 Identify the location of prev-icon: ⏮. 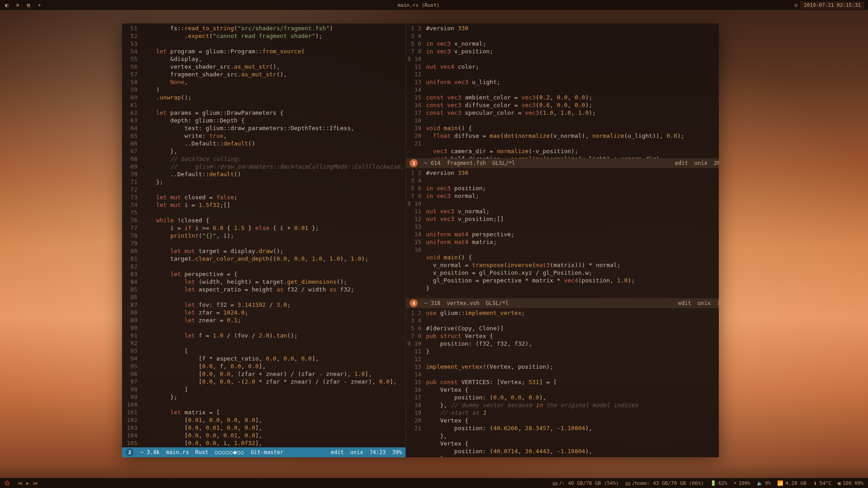
(20, 483).